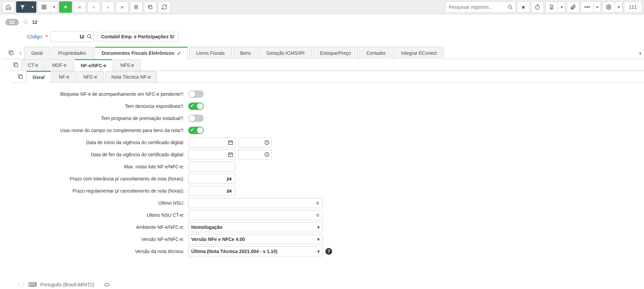  What do you see at coordinates (419, 53) in the screenshot?
I see `tab-integrar-econect: Integrar EConect` at bounding box center [419, 53].